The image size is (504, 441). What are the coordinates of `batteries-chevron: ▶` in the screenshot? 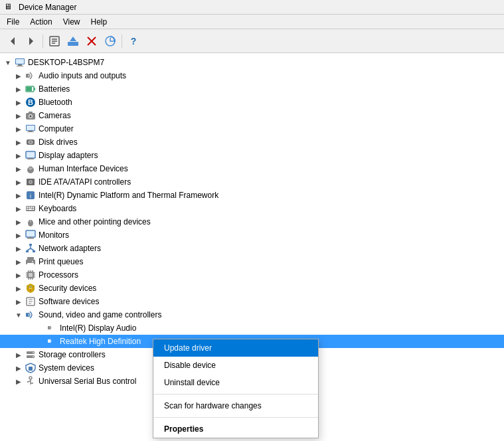 It's located at (19, 89).